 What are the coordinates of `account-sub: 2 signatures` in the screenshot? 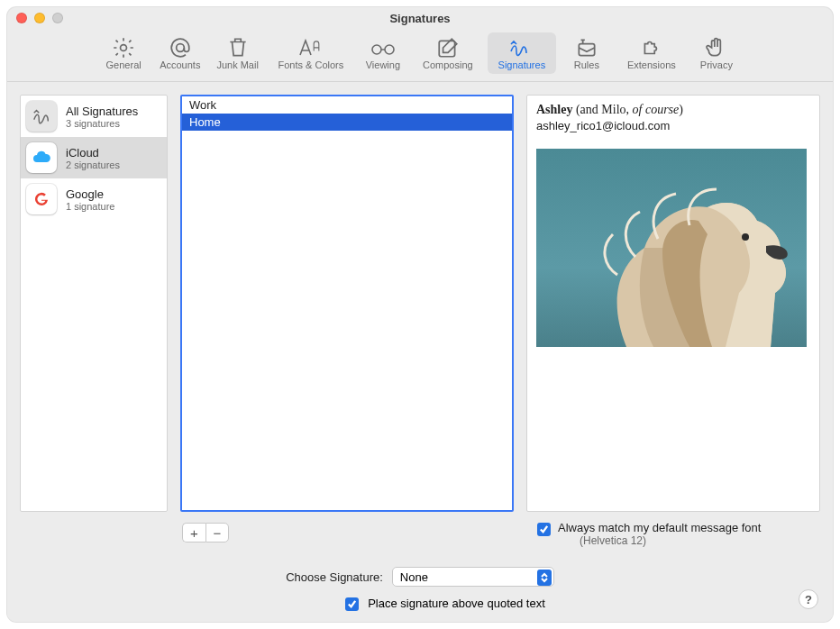 It's located at (93, 165).